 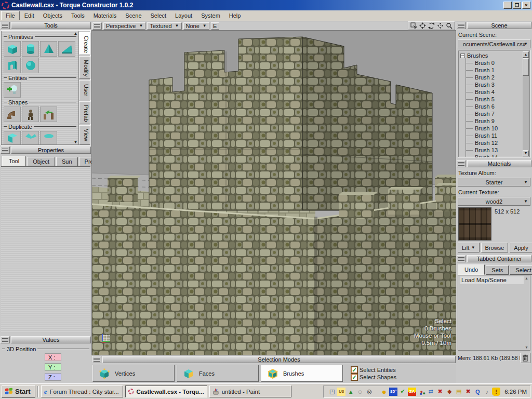 I want to click on texture-preview, so click(x=475, y=224).